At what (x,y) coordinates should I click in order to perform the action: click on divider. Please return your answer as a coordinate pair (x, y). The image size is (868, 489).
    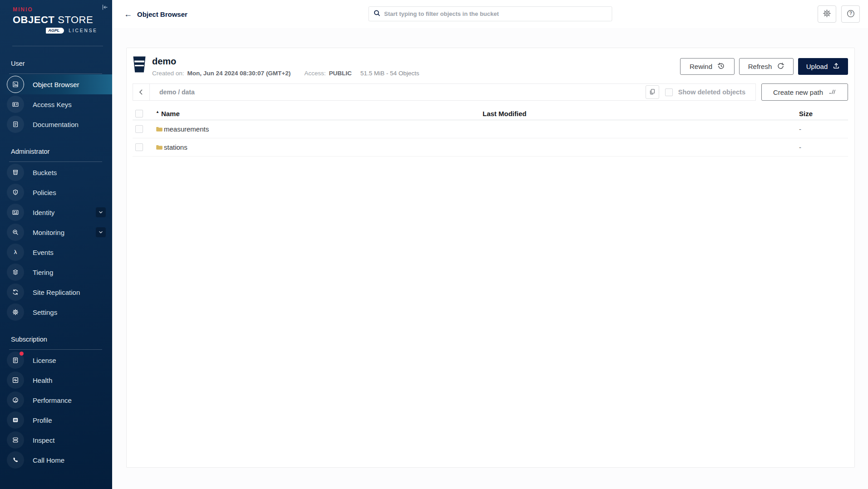
    Looking at the image, I should click on (55, 161).